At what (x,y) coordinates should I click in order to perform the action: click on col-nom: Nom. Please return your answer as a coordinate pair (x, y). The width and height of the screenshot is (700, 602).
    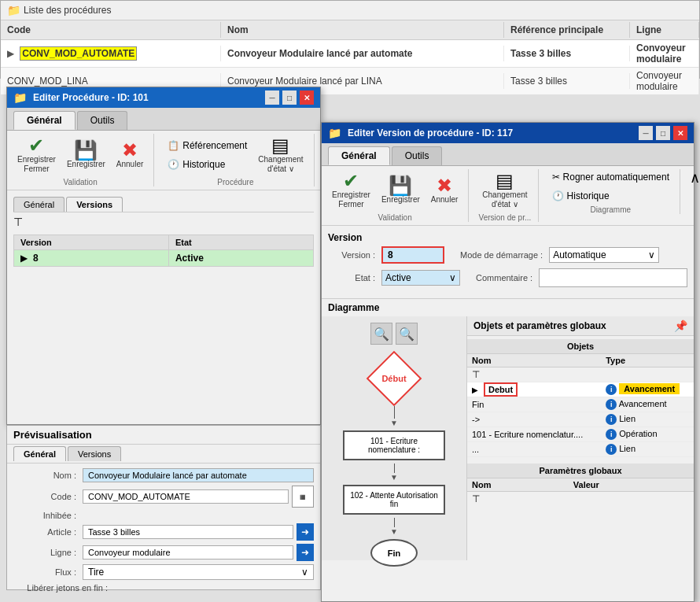
    Looking at the image, I should click on (363, 30).